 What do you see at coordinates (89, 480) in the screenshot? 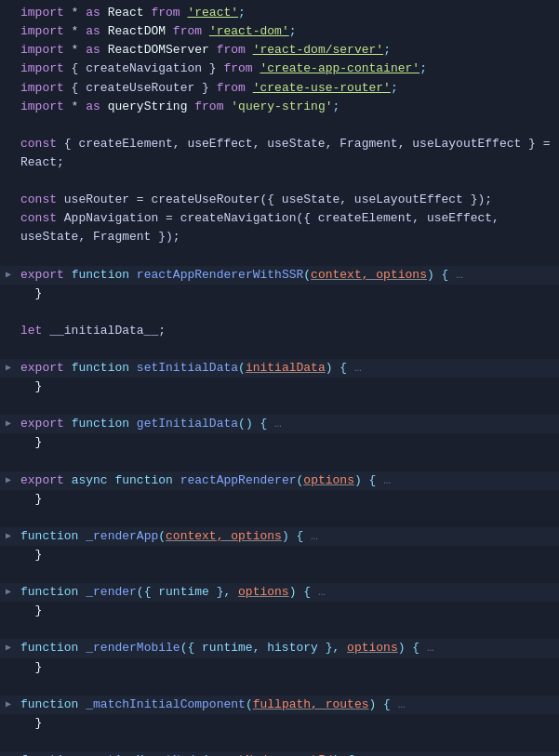
I see `token-kw-async: async` at bounding box center [89, 480].